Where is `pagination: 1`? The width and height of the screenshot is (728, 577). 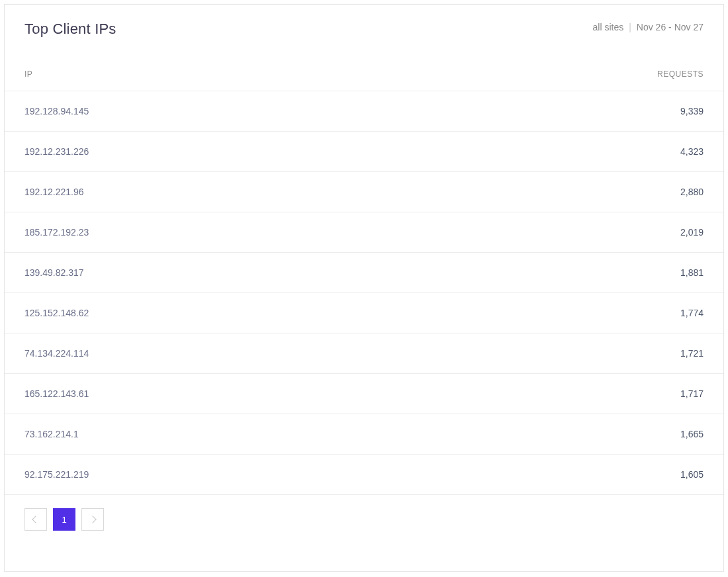
pagination: 1 is located at coordinates (364, 519).